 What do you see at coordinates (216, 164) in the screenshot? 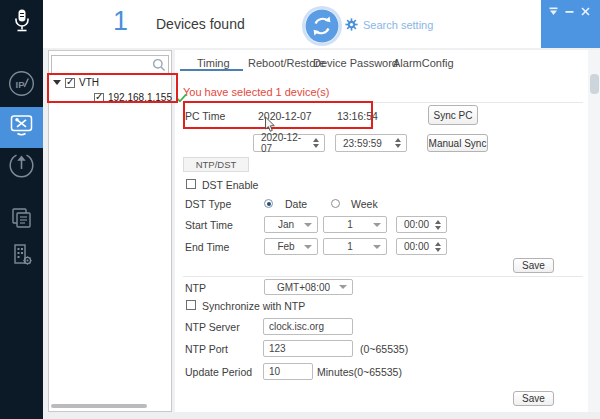
I see `ntp-dst-section-header: NTP/DST` at bounding box center [216, 164].